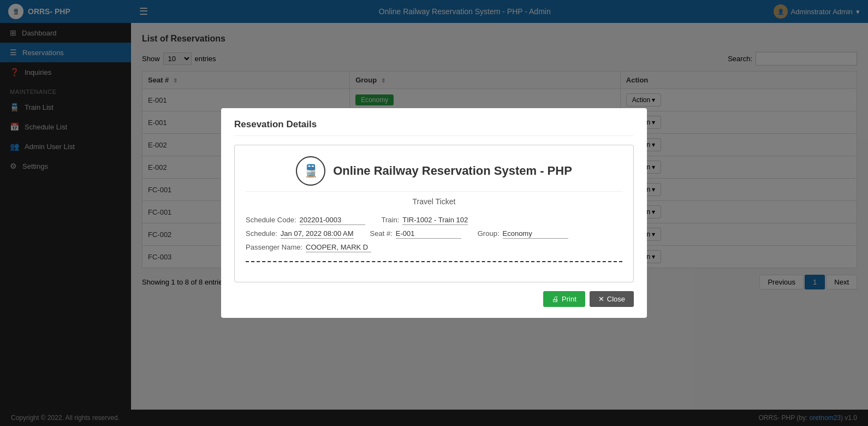 Image resolution: width=868 pixels, height=426 pixels. What do you see at coordinates (434, 202) in the screenshot?
I see `ticket-subtitle: Travel Ticket` at bounding box center [434, 202].